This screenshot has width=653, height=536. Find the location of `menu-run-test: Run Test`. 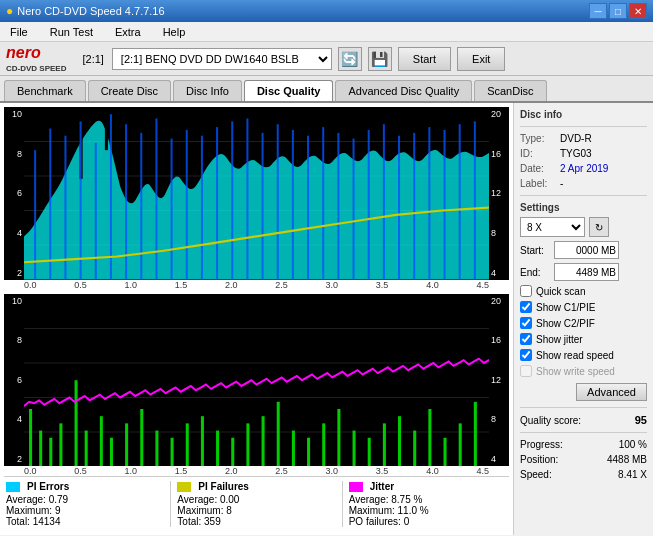

menu-run-test: Run Test is located at coordinates (72, 32).